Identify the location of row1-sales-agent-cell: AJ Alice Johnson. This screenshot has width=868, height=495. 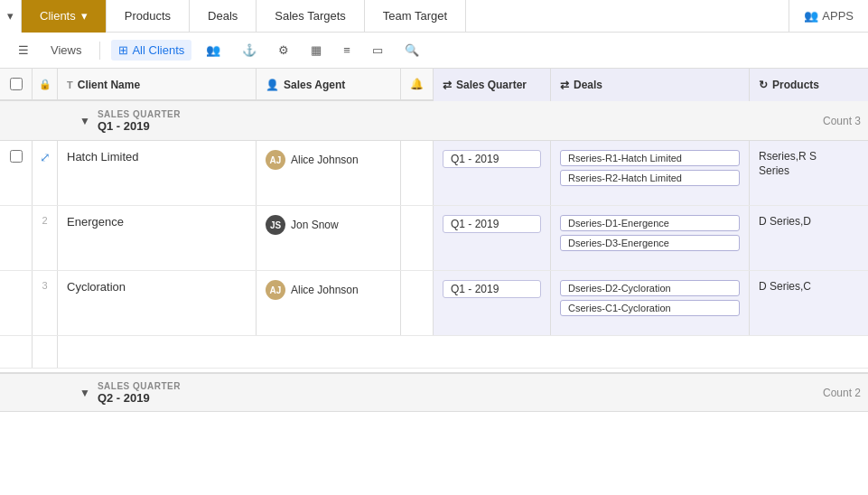
(329, 173).